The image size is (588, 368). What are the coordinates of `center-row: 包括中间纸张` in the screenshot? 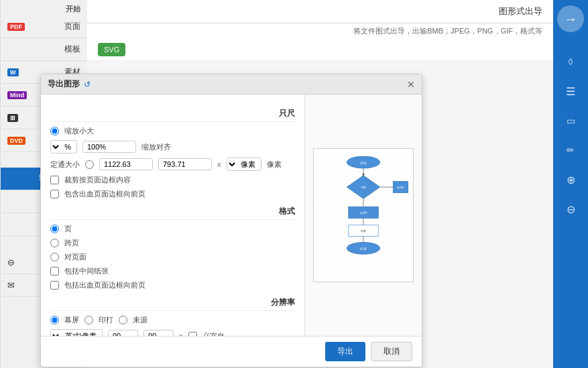 It's located at (173, 271).